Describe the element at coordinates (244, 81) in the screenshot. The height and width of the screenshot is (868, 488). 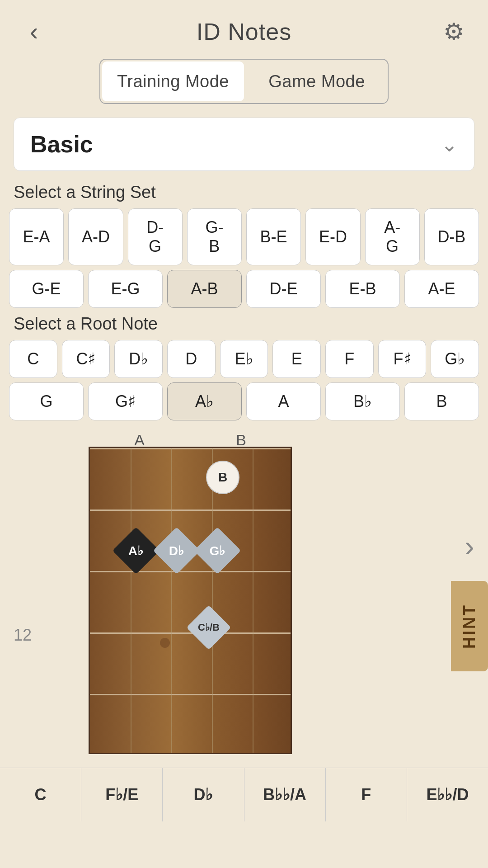
I see `mode-toggle: Training Mode Game Mode` at that location.